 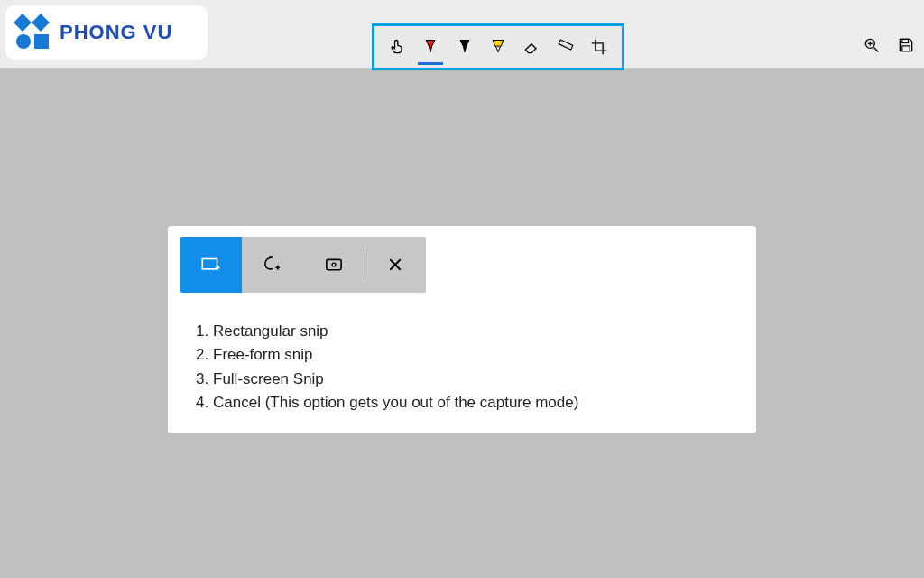 I want to click on rectangular-snip-button, so click(x=211, y=265).